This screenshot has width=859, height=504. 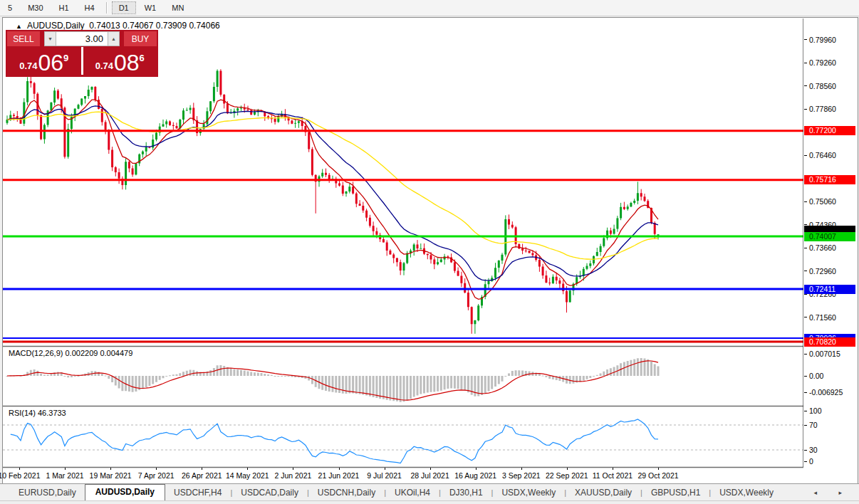 I want to click on timeframe-button-mn: MN, so click(x=178, y=8).